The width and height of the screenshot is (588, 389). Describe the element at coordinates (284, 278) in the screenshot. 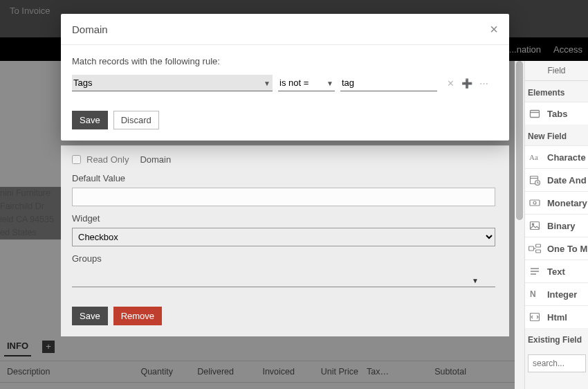

I see `groups-input` at that location.